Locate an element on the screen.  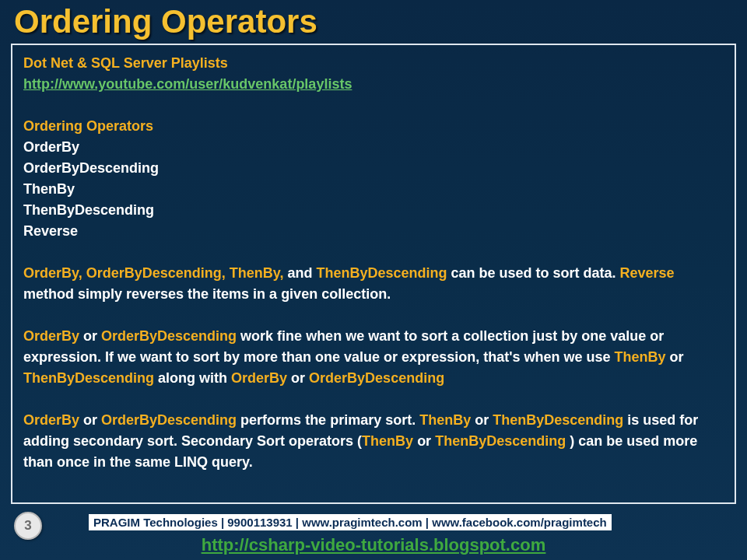
text: and is located at coordinates (300, 273).